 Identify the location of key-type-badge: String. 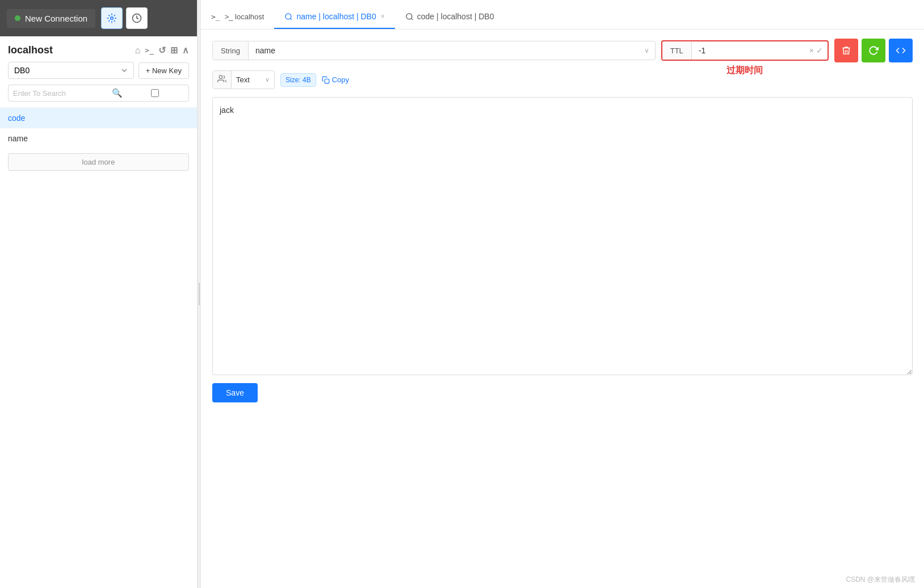
(230, 51).